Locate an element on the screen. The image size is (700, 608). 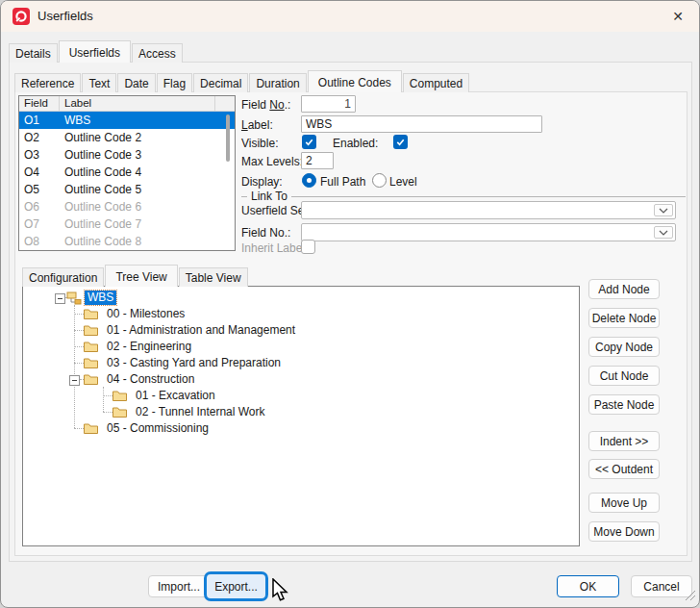
full-path-radio is located at coordinates (310, 181).